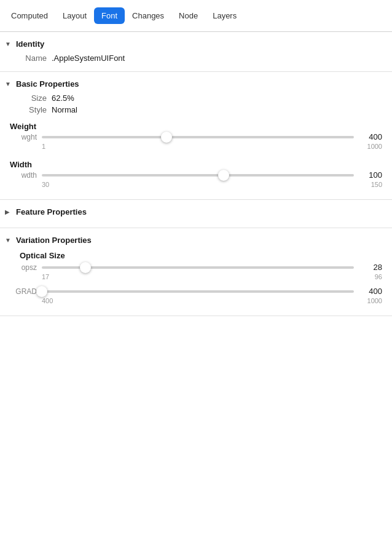 This screenshot has height=540, width=392. Describe the element at coordinates (196, 185) in the screenshot. I see `width-range-row: 30 150` at that location.